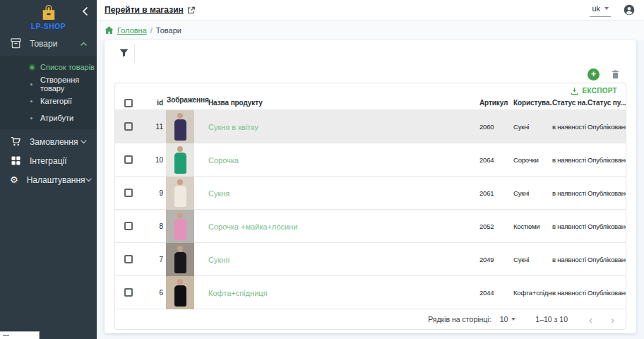 Image resolution: width=644 pixels, height=339 pixels. I want to click on table-row: 10 Сорочка 2064 Сорочки в наявності Опуб…, so click(370, 160).